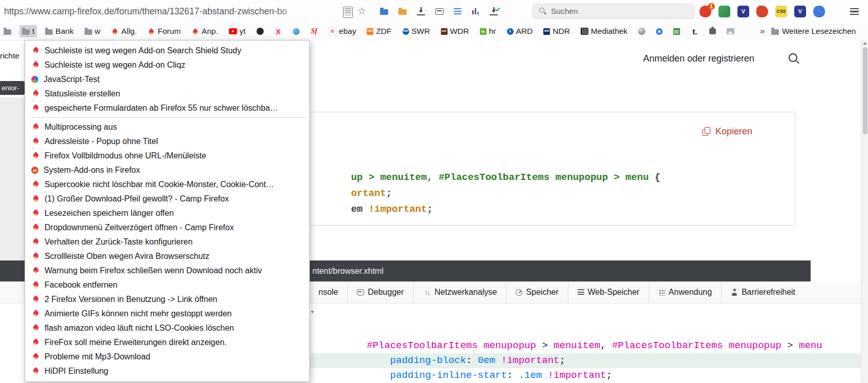  Describe the element at coordinates (613, 11) in the screenshot. I see `search-bar: Suchen` at that location.